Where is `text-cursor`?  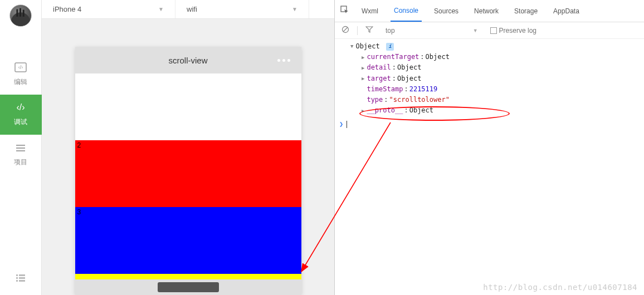
text-cursor is located at coordinates (347, 125).